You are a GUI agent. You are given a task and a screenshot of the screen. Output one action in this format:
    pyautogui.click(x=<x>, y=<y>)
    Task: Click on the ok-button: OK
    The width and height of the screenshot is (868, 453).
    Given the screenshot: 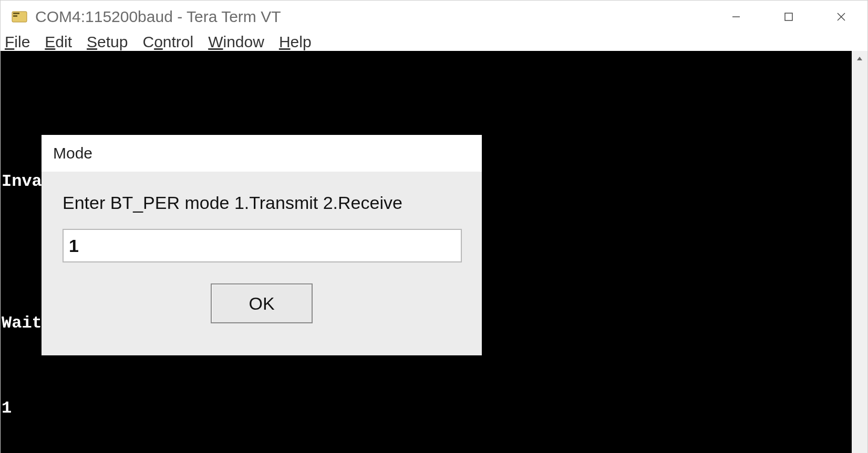 What is the action you would take?
    pyautogui.click(x=262, y=303)
    